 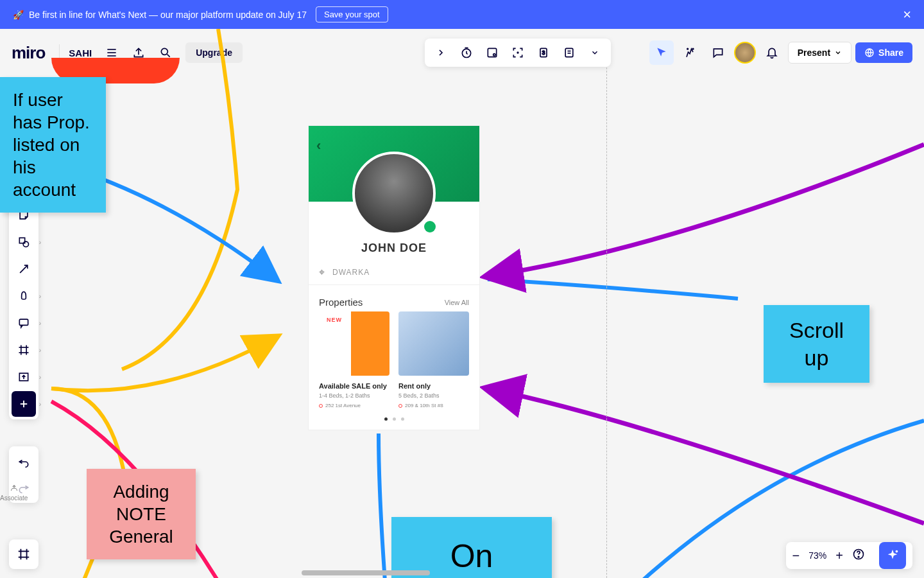 What do you see at coordinates (168, 15) in the screenshot?
I see `banner-text: Be first in line for What's Next — our m…` at bounding box center [168, 15].